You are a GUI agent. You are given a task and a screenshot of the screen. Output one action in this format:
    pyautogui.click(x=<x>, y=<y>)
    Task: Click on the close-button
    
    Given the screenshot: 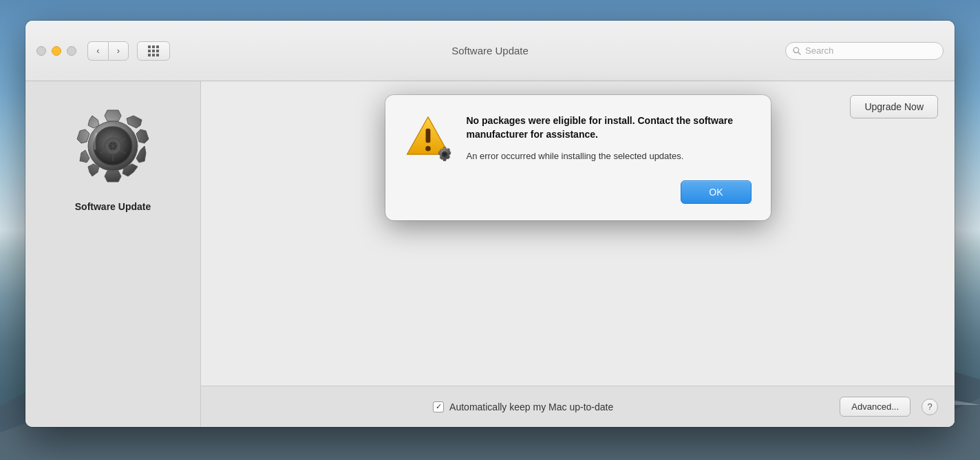 What is the action you would take?
    pyautogui.click(x=41, y=51)
    